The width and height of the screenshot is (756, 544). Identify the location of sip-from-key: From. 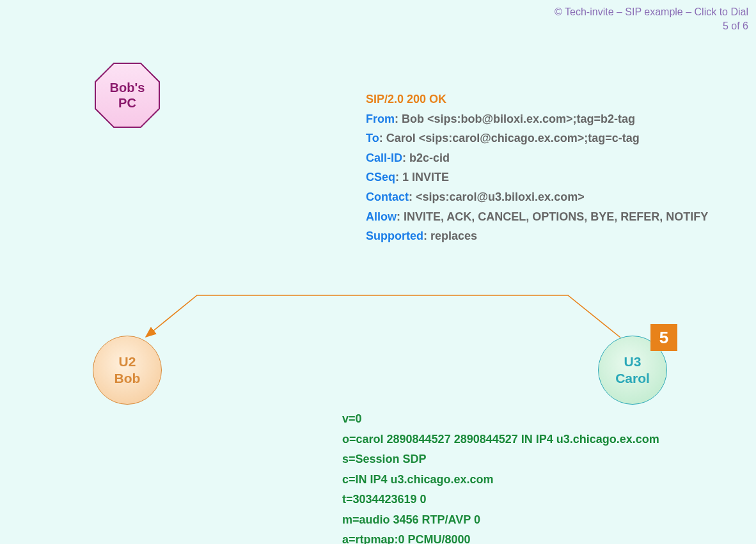
(380, 119).